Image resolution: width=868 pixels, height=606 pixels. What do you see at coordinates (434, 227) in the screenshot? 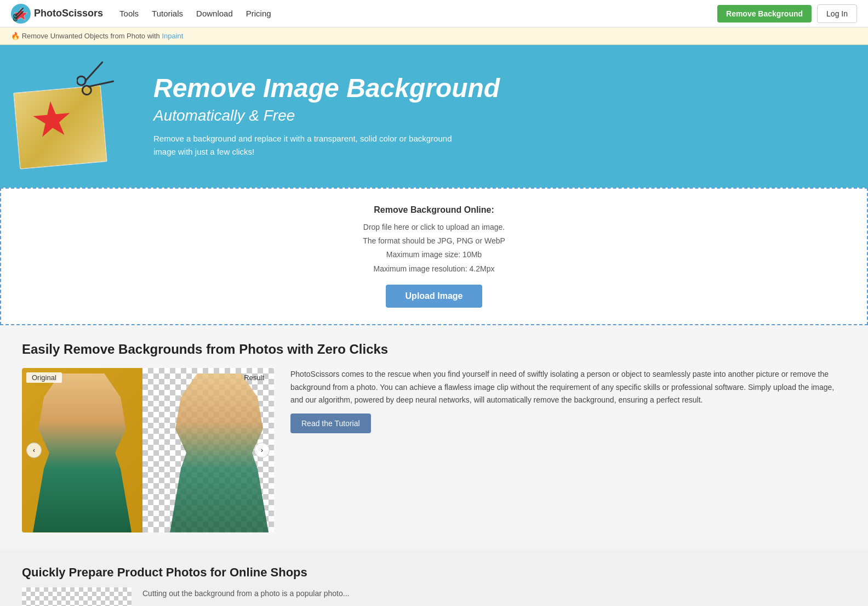
I see `upload-line1: Drop file here or click to upload an ima…` at bounding box center [434, 227].